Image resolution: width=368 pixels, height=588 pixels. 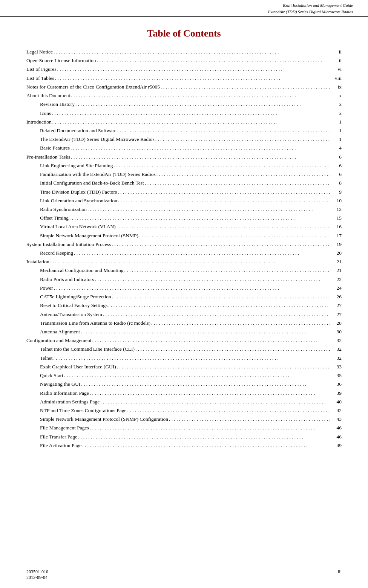 I want to click on toc-page-number: viii, so click(x=336, y=78).